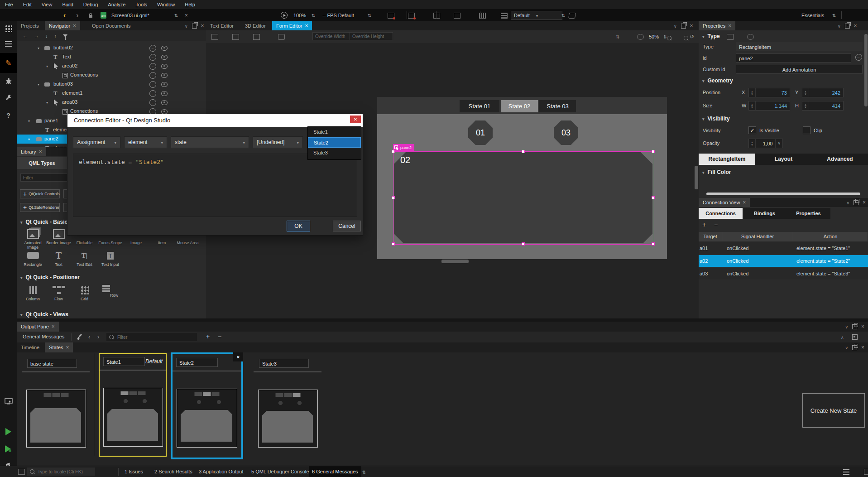 This screenshot has height=477, width=868. I want to click on move-right-icon, so click(36, 36).